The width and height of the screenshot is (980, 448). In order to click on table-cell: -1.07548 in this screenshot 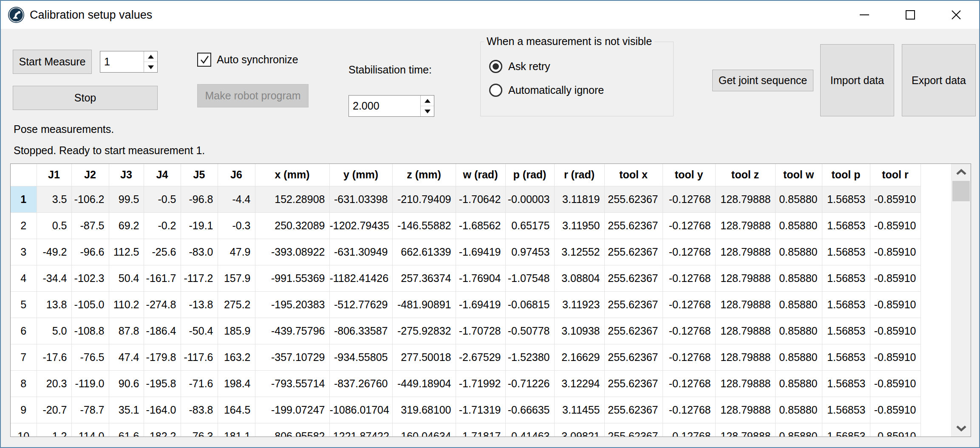, I will do `click(530, 278)`.